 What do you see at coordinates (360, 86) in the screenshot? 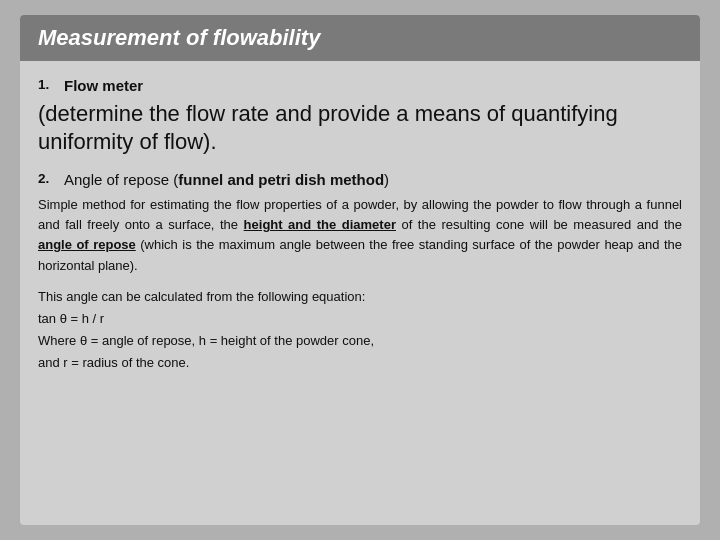
I see `section-1-header: 1. Flow meter` at bounding box center [360, 86].